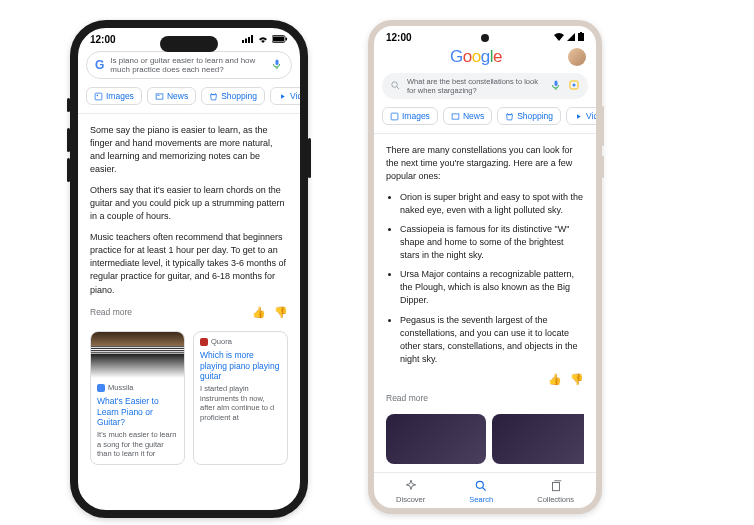 The height and width of the screenshot is (525, 754). Describe the element at coordinates (492, 204) in the screenshot. I see `bullet-orion: Orion is super bright and easy to spot w…` at that location.